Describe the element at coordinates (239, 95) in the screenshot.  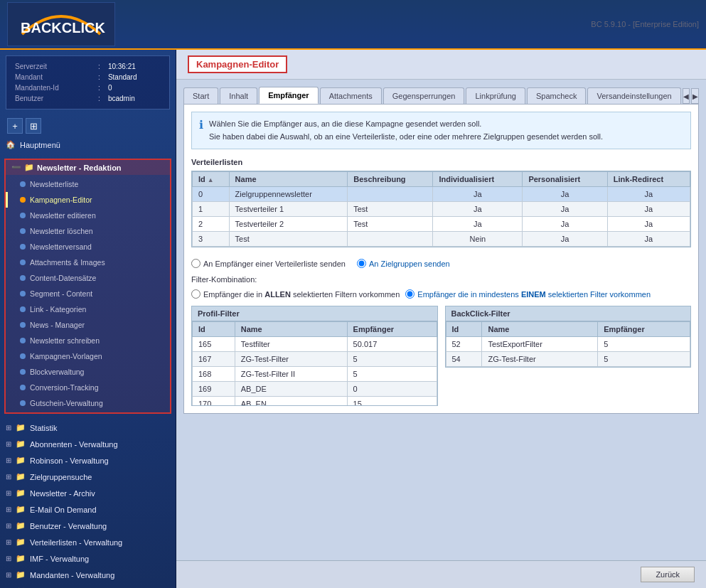
I see `tab-inhalt: Inhalt` at that location.